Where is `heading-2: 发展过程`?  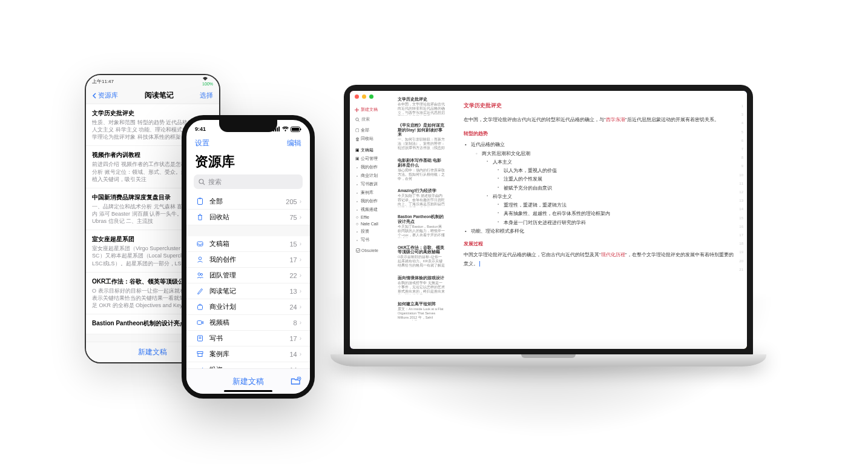
heading-2: 发展过程 is located at coordinates (599, 244).